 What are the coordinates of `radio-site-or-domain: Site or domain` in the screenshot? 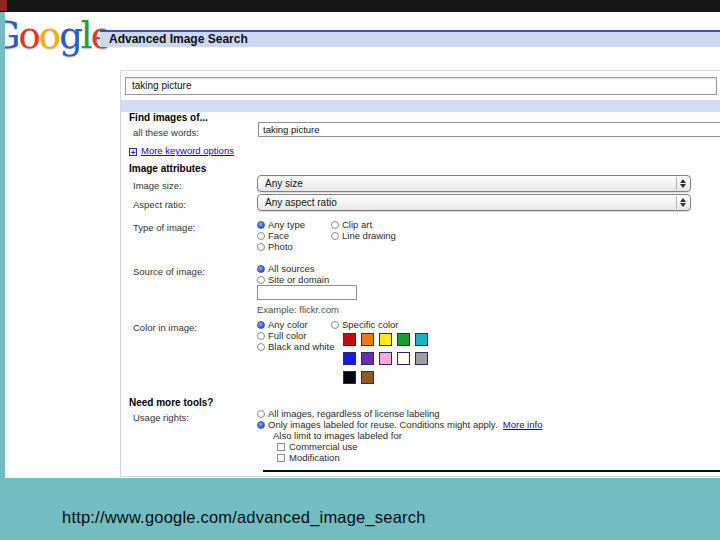 It's located at (293, 280).